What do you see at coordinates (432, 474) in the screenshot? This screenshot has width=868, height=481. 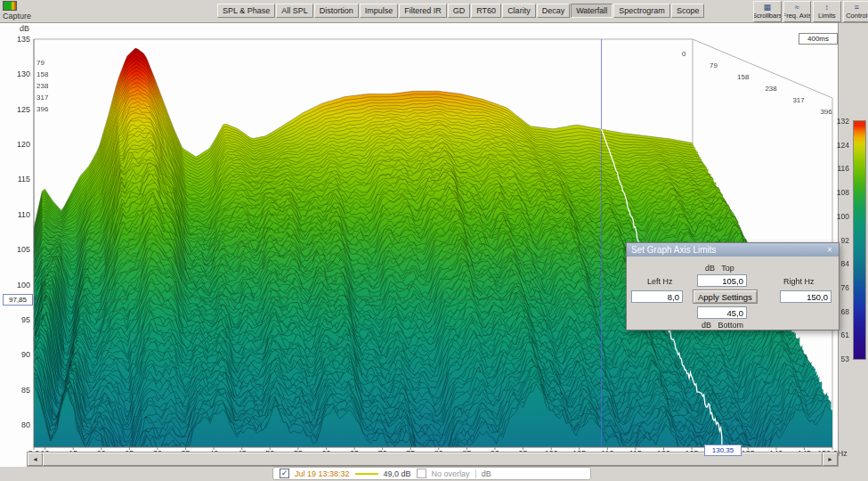 I see `measurement-legend: ✓ Jul 19 13:38:32 49,0 dB No overlay dB` at bounding box center [432, 474].